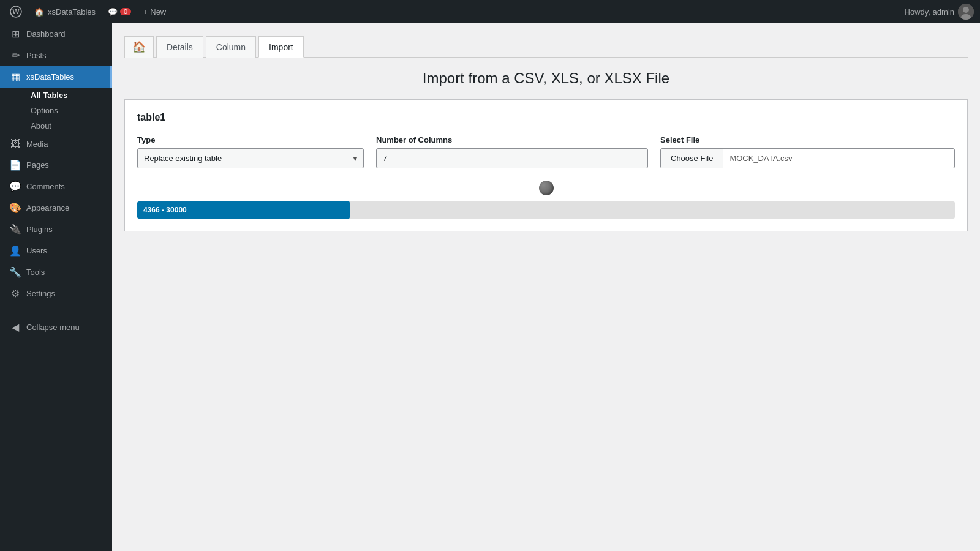  What do you see at coordinates (66, 144) in the screenshot?
I see `sidebar-item-label: Media` at bounding box center [66, 144].